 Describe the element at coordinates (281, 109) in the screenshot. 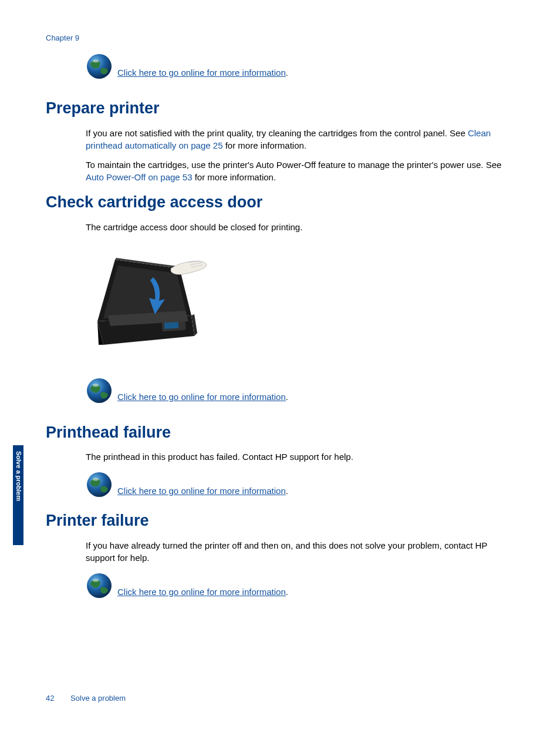

I see `prepare-printer-heading: Prepare printer` at that location.